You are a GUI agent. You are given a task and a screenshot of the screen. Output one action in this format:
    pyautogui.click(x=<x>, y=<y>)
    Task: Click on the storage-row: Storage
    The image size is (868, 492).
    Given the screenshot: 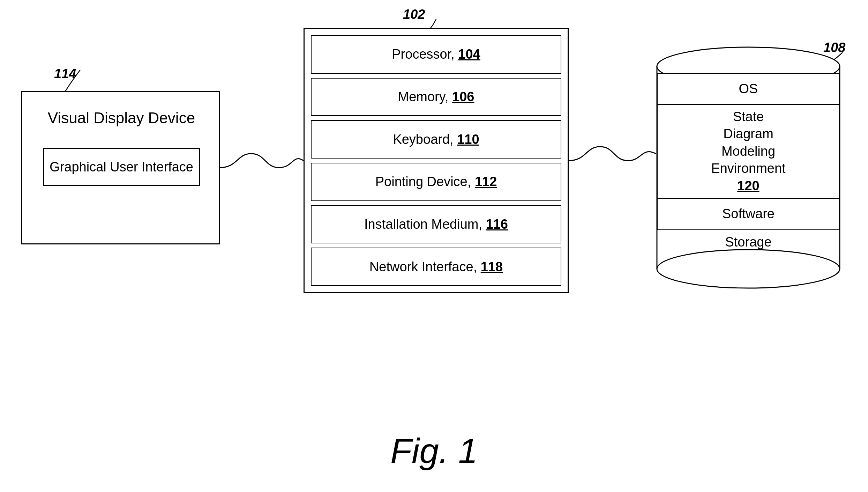 What is the action you would take?
    pyautogui.click(x=748, y=242)
    